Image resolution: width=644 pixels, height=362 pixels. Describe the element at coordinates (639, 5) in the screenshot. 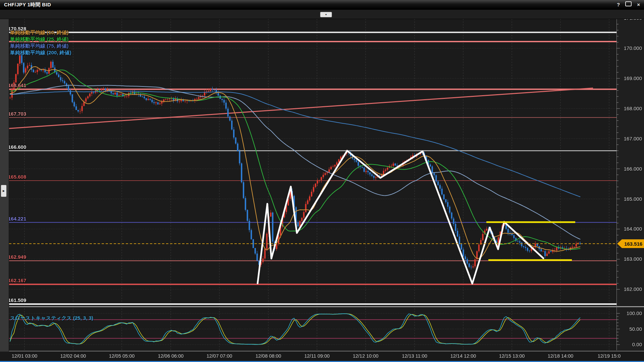

I see `close-button: ×` at that location.